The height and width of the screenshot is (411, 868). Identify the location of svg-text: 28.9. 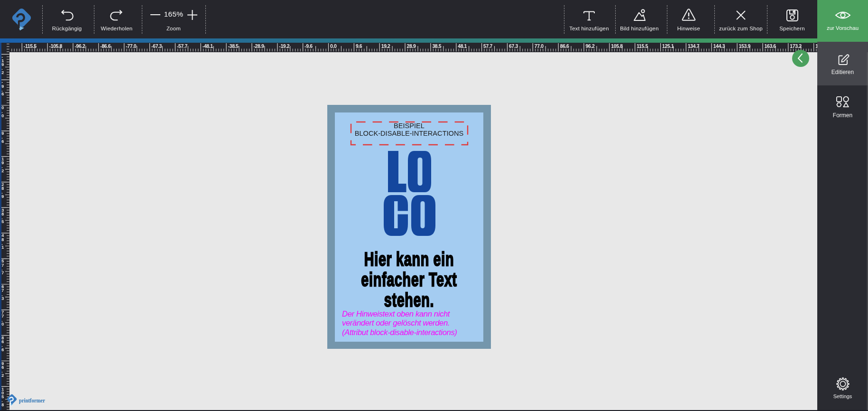
(412, 46).